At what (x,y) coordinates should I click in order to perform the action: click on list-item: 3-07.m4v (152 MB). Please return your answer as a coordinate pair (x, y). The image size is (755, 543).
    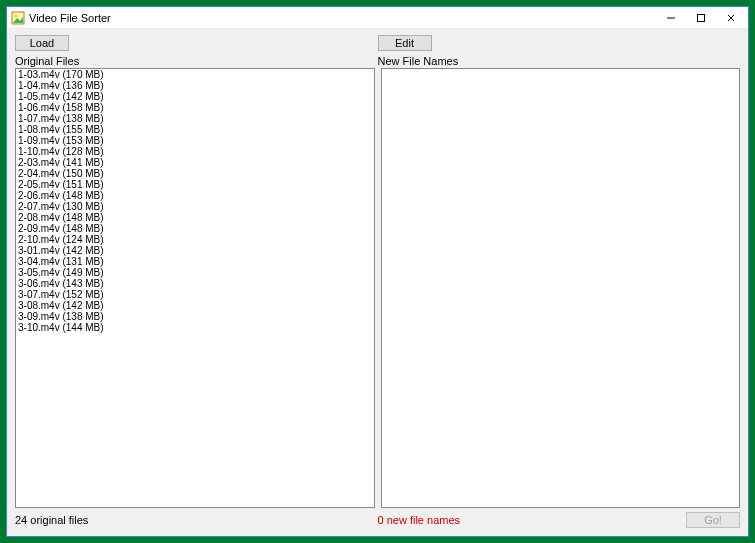
    Looking at the image, I should click on (195, 294).